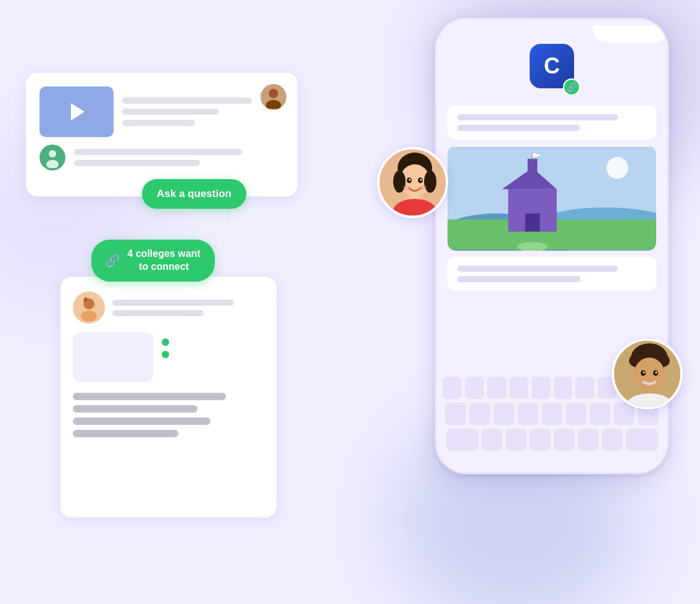 The image size is (700, 604). Describe the element at coordinates (169, 415) in the screenshot. I see `card-bottom-text-lines` at that location.